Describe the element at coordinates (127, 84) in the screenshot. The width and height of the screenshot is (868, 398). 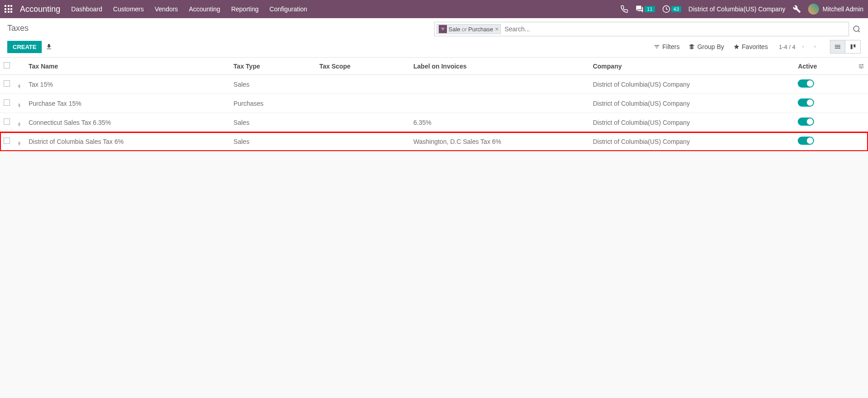
I see `cell-tax-name: Tax 15%` at that location.